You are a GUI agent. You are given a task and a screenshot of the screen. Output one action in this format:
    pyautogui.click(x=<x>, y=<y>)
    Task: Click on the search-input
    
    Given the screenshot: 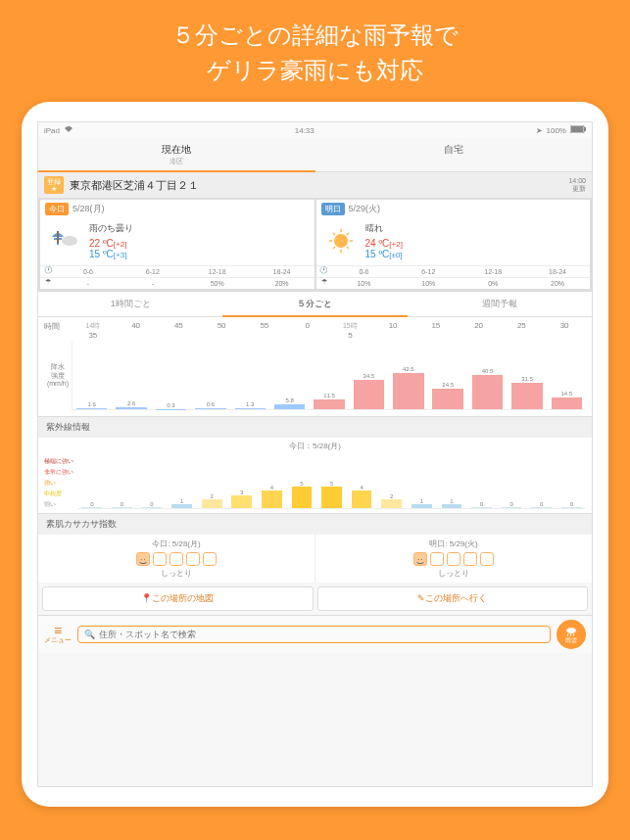 What is the action you would take?
    pyautogui.click(x=321, y=634)
    